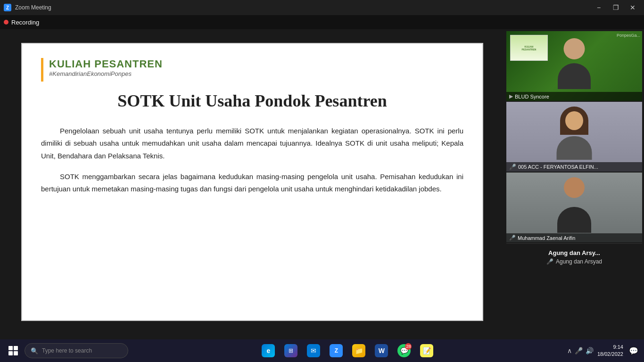 The width and height of the screenshot is (644, 362). I want to click on taskbar-zoom-app: Z, so click(336, 351).